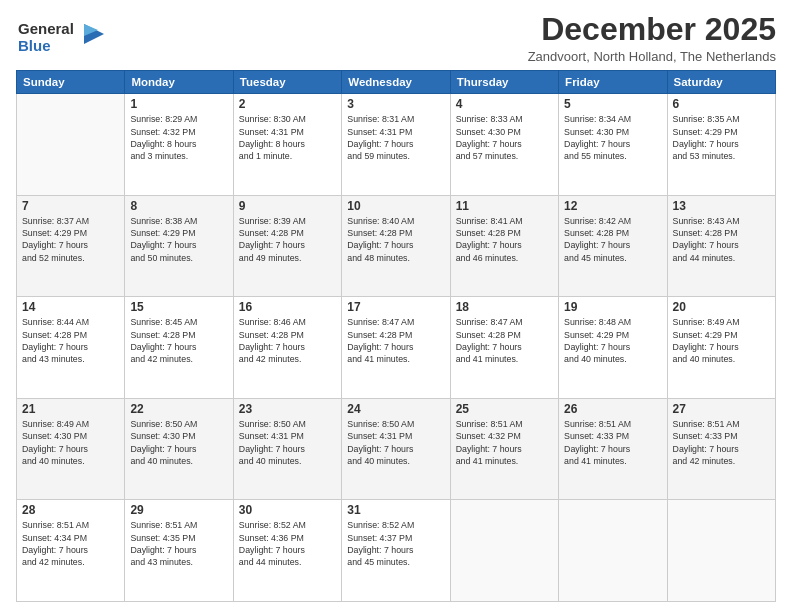  Describe the element at coordinates (721, 145) in the screenshot. I see `calendar-cell: 6Sunrise: 8:35 AM Sunset: 4:29 PM Daylig…` at that location.